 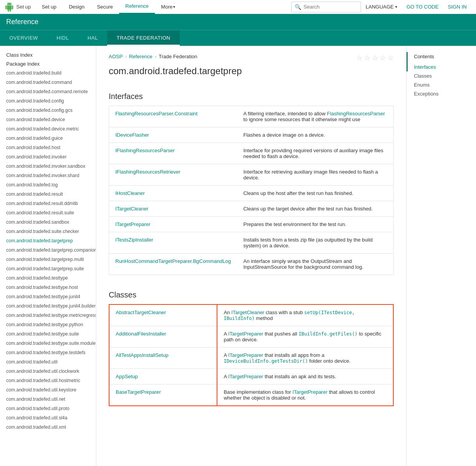 What do you see at coordinates (48, 381) in the screenshot?
I see `sidebar-item-util-hostmetric: com.android.tradefed.util.hostmetric` at bounding box center [48, 381].